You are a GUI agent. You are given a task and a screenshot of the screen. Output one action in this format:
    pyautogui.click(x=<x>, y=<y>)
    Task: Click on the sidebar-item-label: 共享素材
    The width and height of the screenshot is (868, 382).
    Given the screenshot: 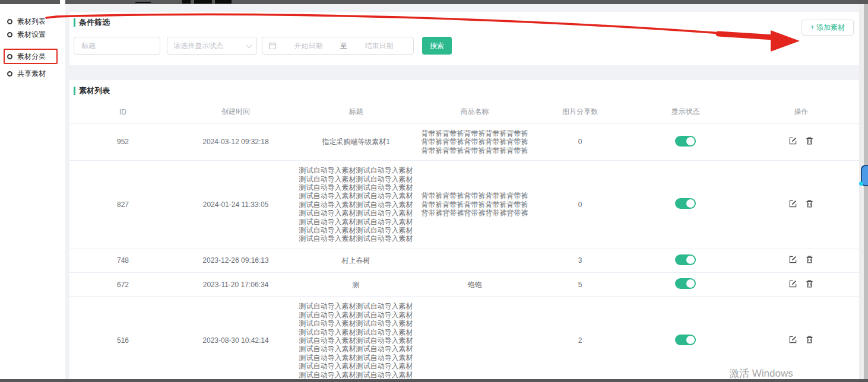 What is the action you would take?
    pyautogui.click(x=31, y=74)
    